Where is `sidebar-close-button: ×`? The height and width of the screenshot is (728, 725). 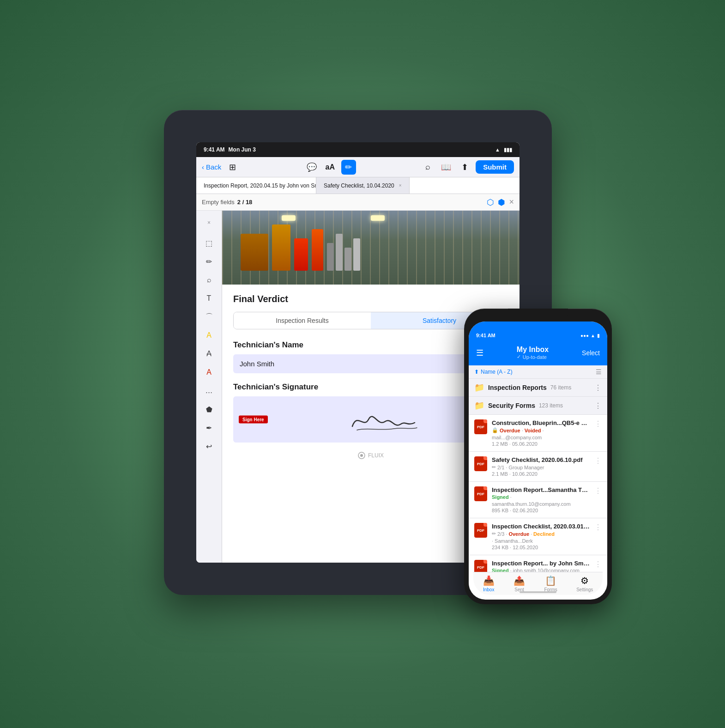 sidebar-close-button: × is located at coordinates (209, 223).